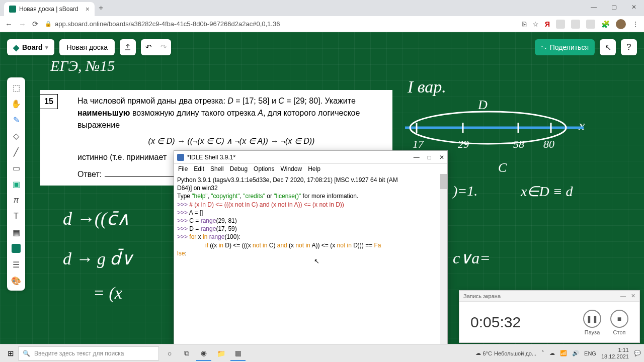 The width and height of the screenshot is (644, 362). I want to click on board-name: Новая доска, so click(87, 47).